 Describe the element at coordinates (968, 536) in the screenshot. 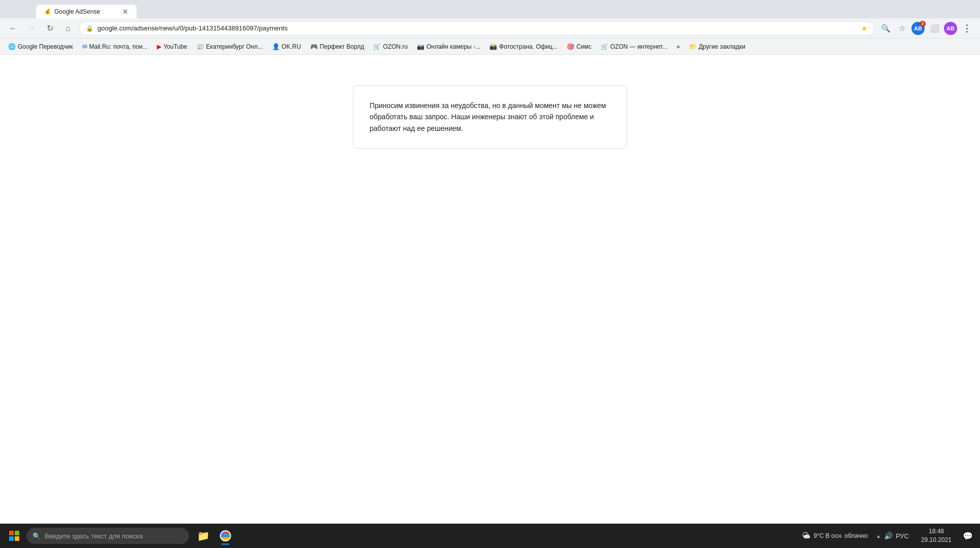

I see `notification-icon: 💬` at that location.